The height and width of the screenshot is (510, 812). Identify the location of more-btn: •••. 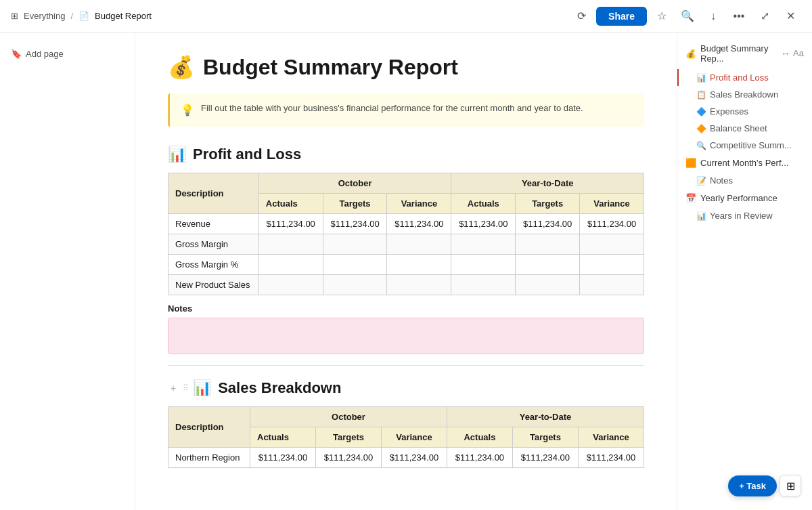
(739, 16).